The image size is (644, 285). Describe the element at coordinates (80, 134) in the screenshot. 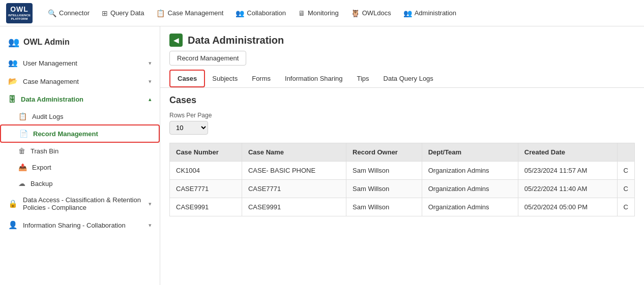

I see `sidebar-subitem-record-management: 📄 Record Management` at that location.